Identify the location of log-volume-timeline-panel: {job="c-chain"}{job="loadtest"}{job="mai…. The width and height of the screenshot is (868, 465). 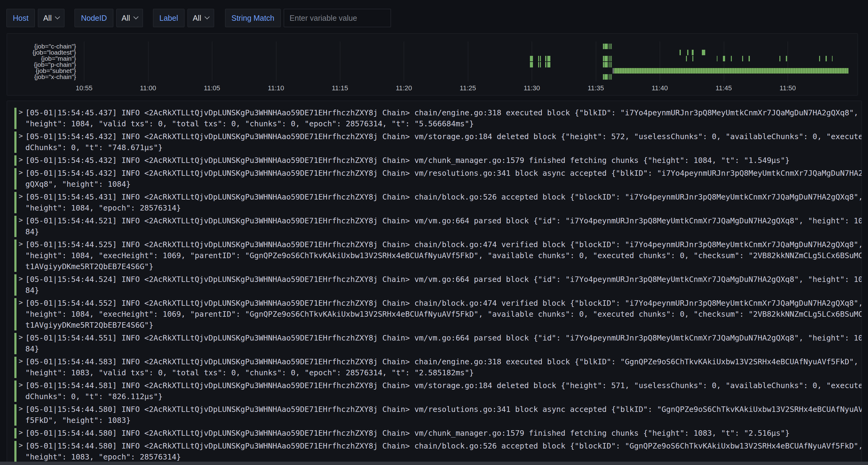
(432, 65).